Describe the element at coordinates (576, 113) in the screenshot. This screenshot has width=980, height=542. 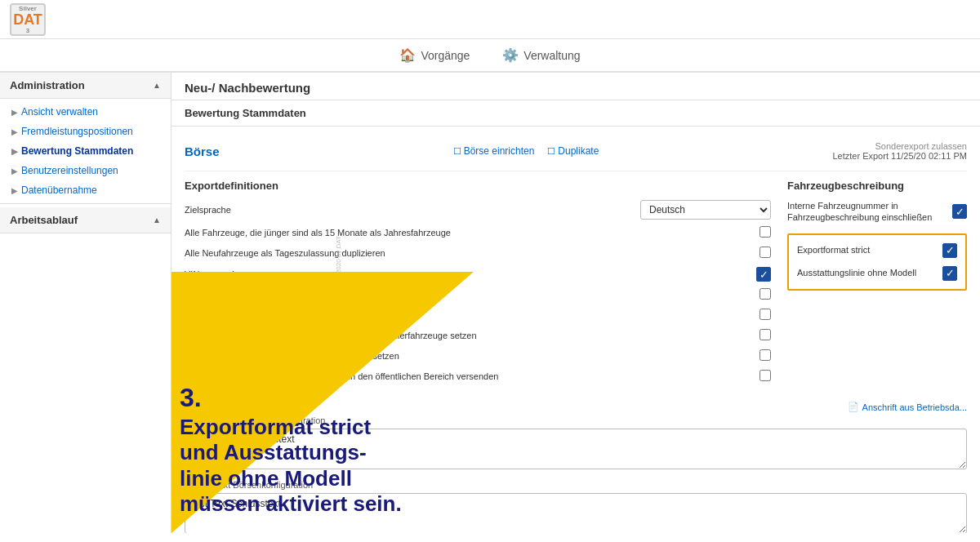
I see `section-title: Bewertung Stammdaten` at that location.